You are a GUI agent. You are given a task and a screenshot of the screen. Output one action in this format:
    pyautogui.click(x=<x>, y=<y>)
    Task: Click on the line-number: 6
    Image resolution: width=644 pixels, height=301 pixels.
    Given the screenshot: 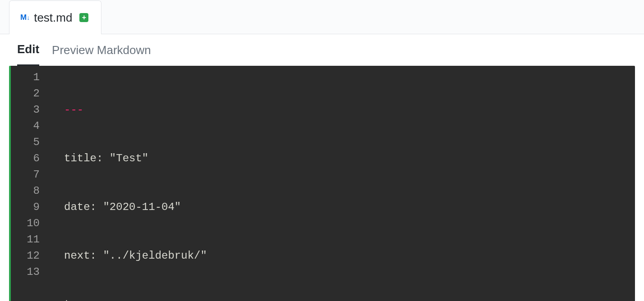 What is the action you would take?
    pyautogui.click(x=25, y=159)
    